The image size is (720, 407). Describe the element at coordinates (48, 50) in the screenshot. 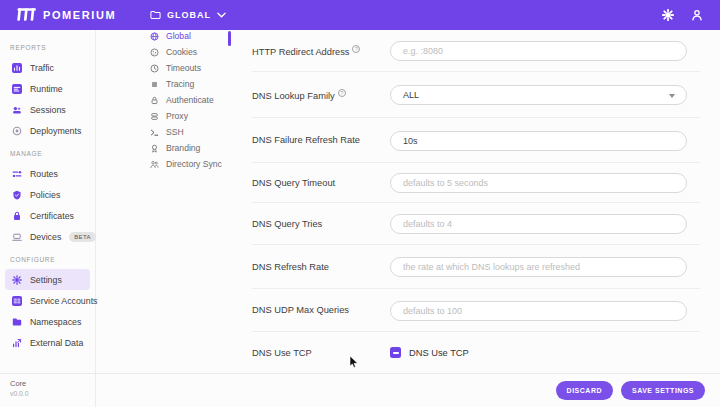

I see `section-label: REPORTS` at that location.